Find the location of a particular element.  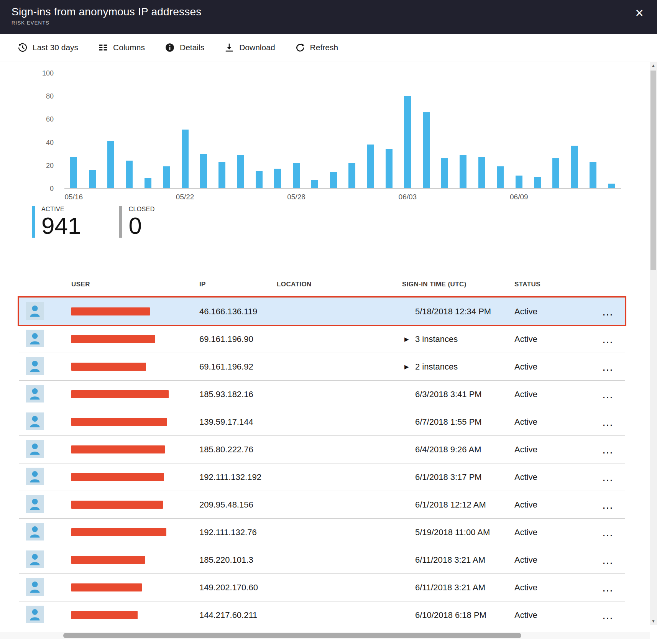

table-row: 185.93.182.16 6/3/2018 3:41 PM Active … is located at coordinates (322, 394).